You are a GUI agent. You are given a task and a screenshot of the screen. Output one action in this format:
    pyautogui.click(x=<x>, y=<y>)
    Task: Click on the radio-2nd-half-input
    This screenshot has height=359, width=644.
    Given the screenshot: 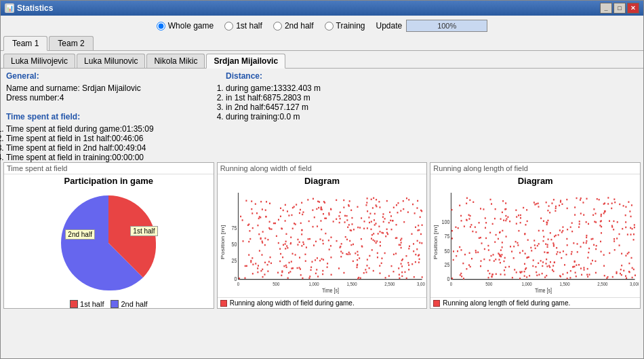 What is the action you would take?
    pyautogui.click(x=278, y=26)
    